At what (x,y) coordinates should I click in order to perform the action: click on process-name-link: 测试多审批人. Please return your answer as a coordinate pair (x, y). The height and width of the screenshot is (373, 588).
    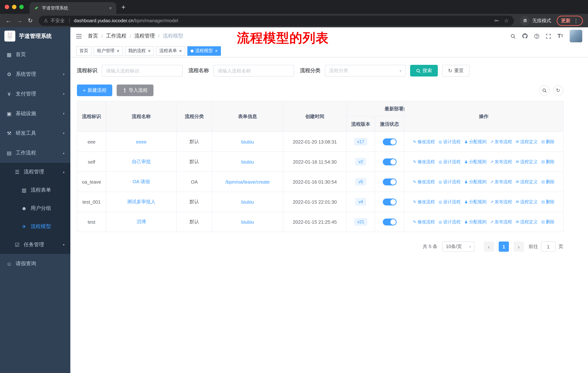
    Looking at the image, I should click on (141, 202).